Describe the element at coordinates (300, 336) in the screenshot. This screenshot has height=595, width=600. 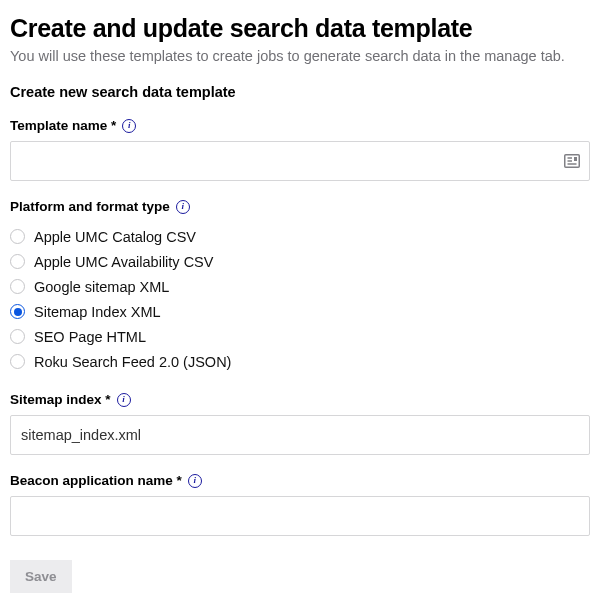
I see `platform-radio-option: SEO Page HTML` at that location.